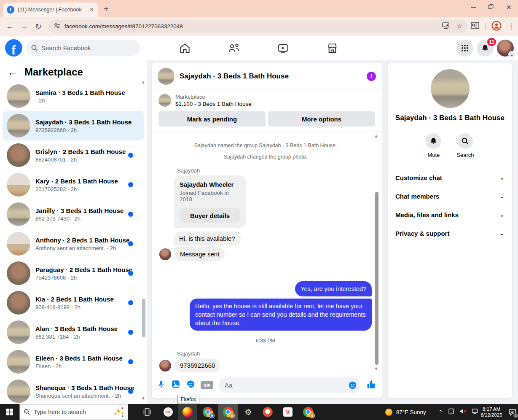 The image size is (518, 420). I want to click on search-in-conversation-button: Search, so click(465, 146).